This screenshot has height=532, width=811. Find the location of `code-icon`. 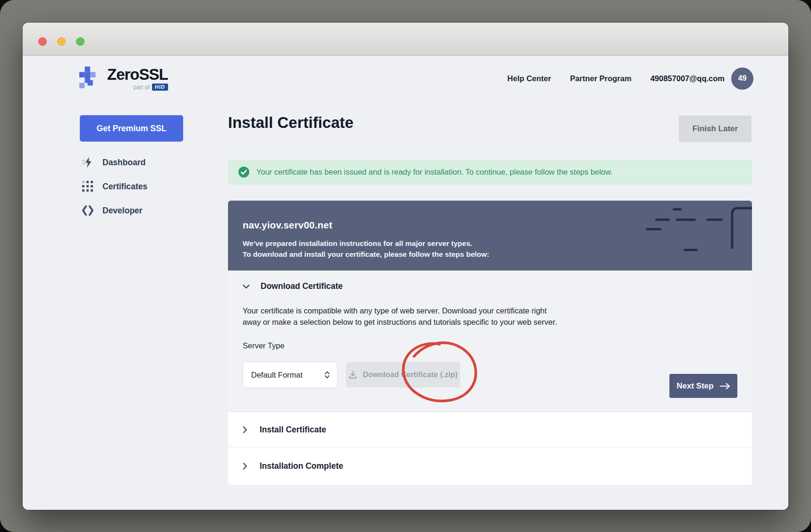

code-icon is located at coordinates (88, 211).